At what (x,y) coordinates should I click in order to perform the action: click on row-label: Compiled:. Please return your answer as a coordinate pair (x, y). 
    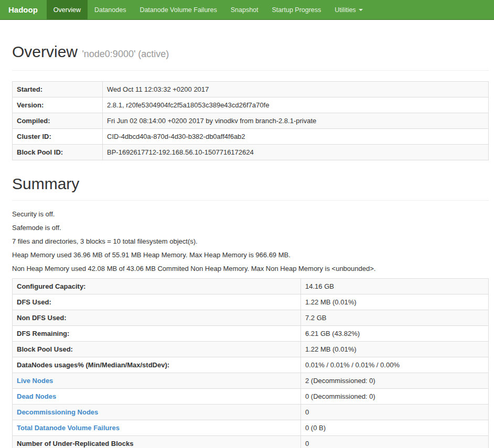
    Looking at the image, I should click on (58, 121).